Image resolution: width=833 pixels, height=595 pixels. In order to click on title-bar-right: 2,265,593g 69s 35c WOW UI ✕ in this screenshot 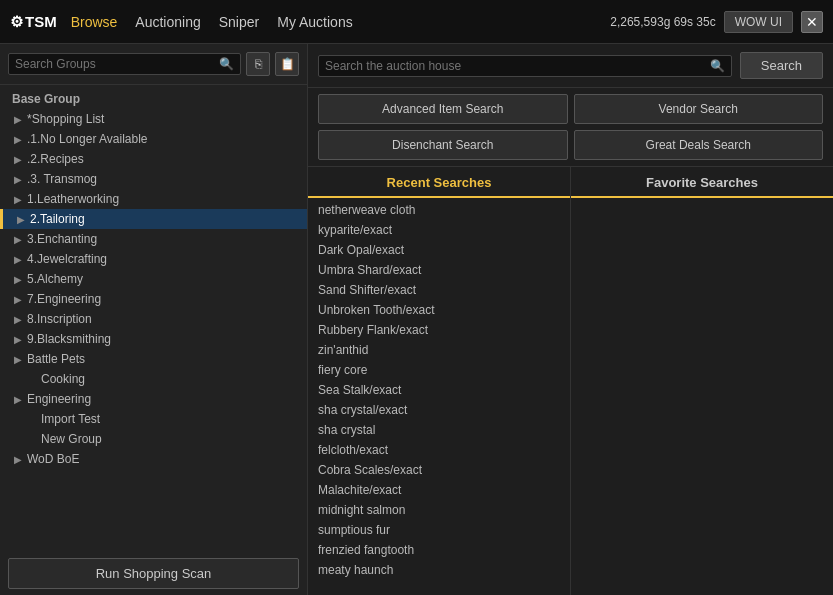, I will do `click(716, 22)`.